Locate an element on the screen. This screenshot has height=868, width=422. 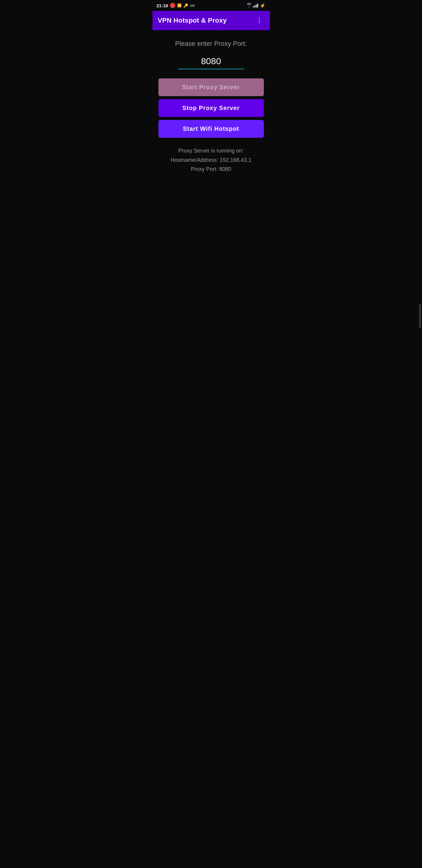
status-left: 21:18 ↓ 📶 🔑 nV is located at coordinates (176, 5).